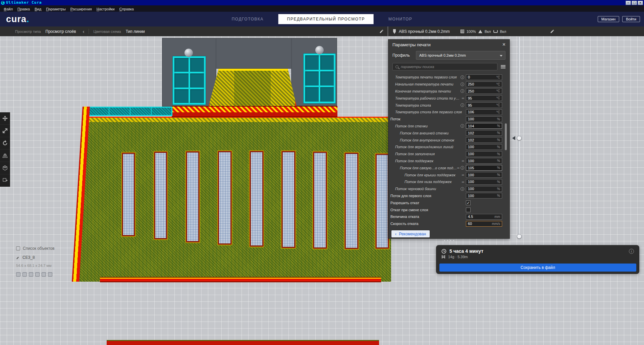 The width and height of the screenshot is (644, 345). I want to click on setting-row: Поток для связую…о слоя поддержек ∞i 105…, so click(449, 168).